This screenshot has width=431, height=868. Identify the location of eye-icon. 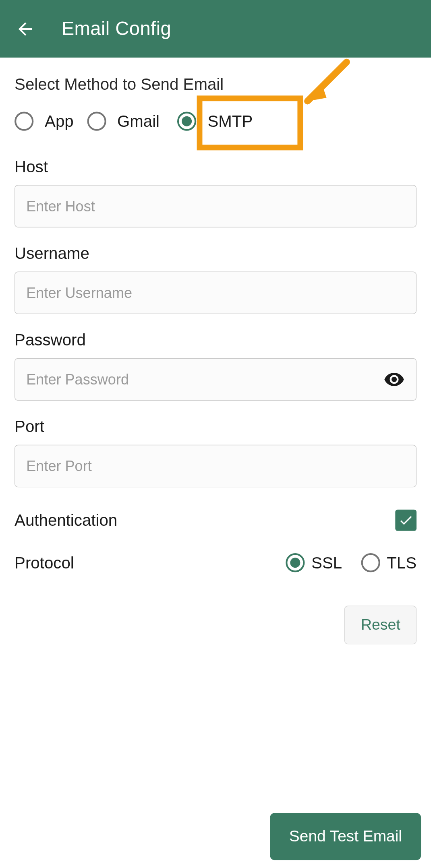
(394, 379).